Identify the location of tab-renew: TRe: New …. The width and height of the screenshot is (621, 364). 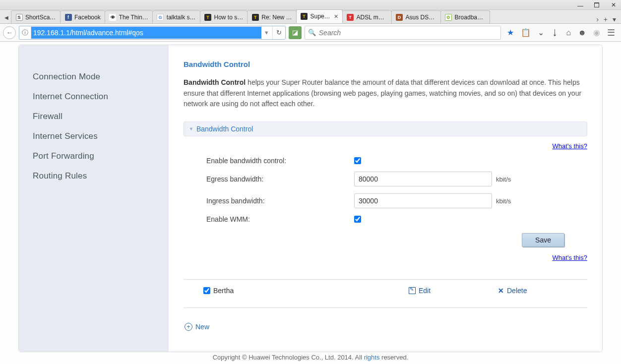
(272, 17).